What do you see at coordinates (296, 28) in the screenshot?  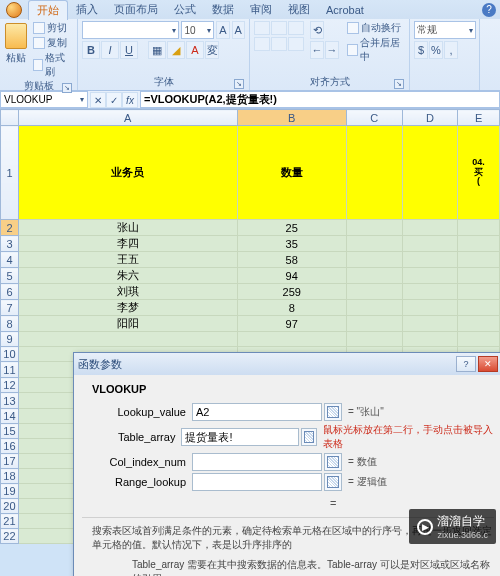 I see `align-bottom` at bounding box center [296, 28].